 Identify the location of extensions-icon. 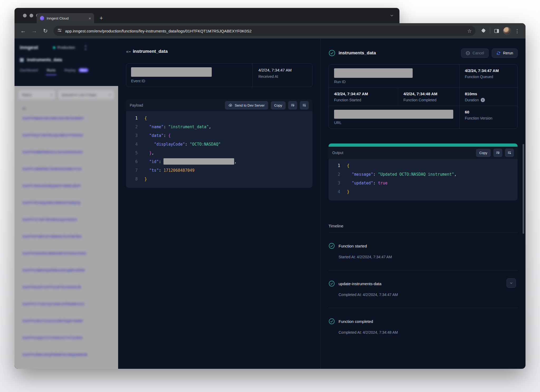
(484, 31).